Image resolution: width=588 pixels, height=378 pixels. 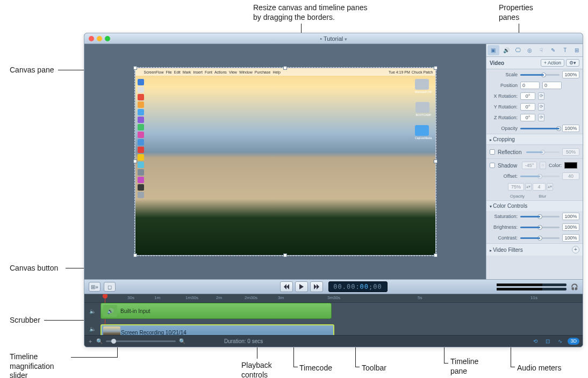 I want to click on saturation-label: Saturation:, so click(x=504, y=216).